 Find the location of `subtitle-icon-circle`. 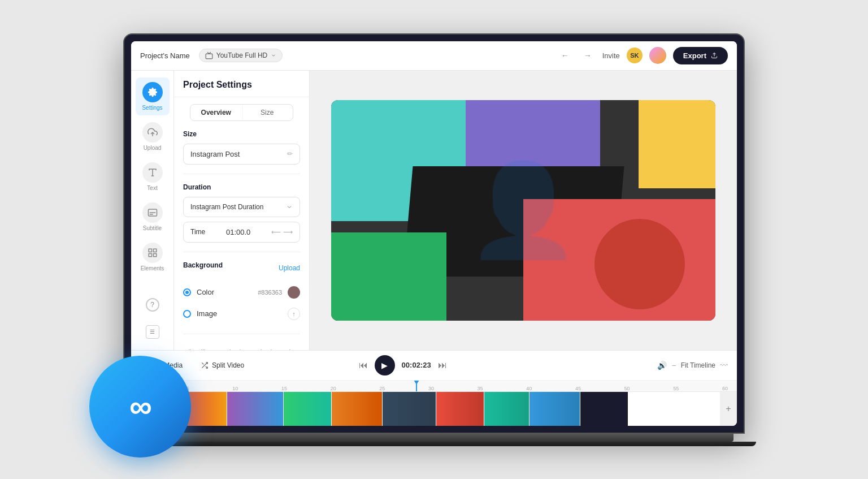

subtitle-icon-circle is located at coordinates (153, 213).